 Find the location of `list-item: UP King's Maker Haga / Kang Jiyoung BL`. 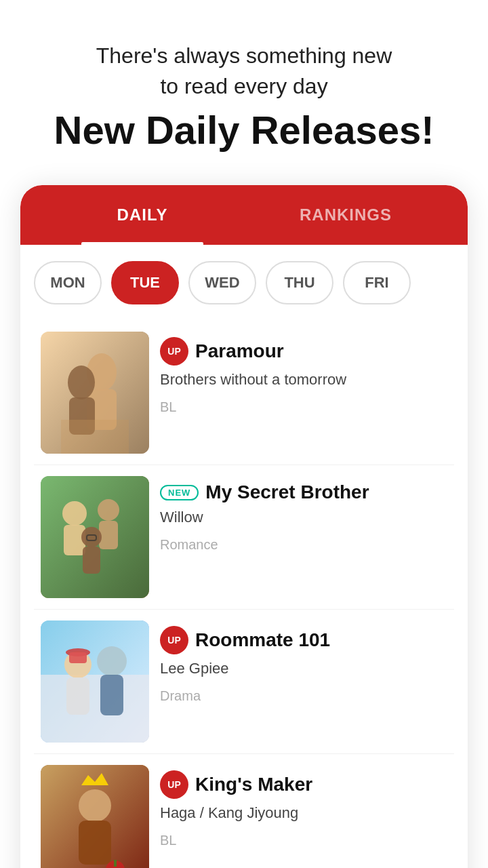

list-item: UP King's Maker Haga / Kang Jiyoung BL is located at coordinates (244, 811).